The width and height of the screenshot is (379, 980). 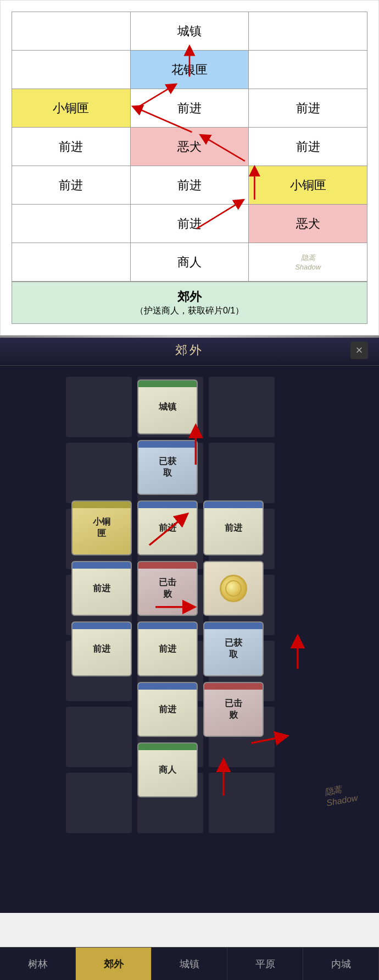 I want to click on node-forward5: 前进, so click(x=168, y=649).